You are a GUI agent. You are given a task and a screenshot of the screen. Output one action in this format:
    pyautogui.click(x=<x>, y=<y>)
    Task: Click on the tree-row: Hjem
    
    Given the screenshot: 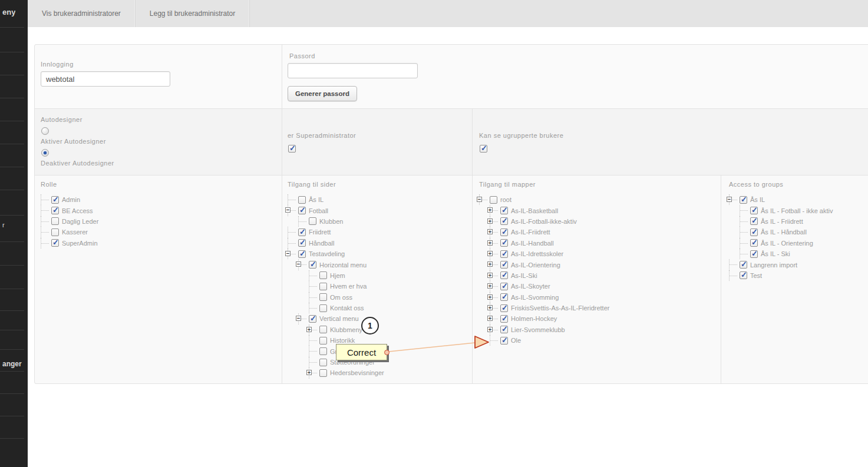 What is the action you would take?
    pyautogui.click(x=390, y=276)
    